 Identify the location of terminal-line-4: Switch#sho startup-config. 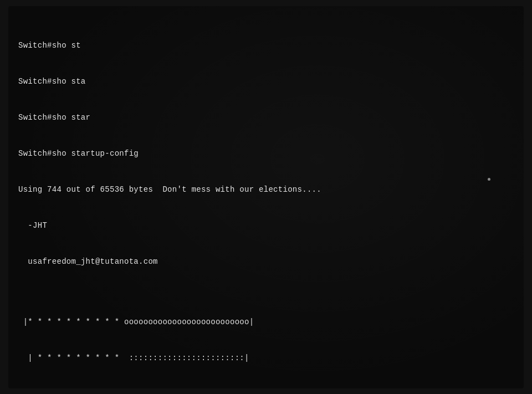
(264, 154).